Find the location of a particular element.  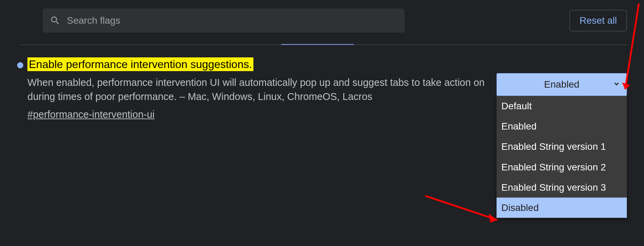

flag-state-selected-label: Enabled is located at coordinates (562, 85).